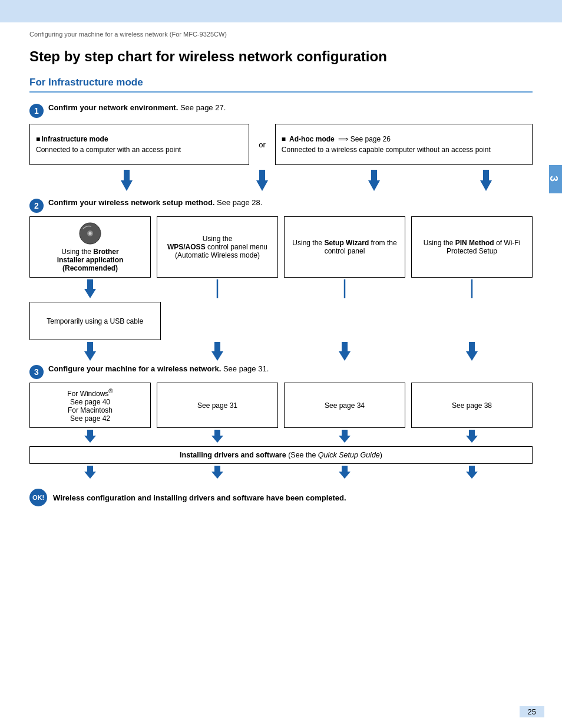  Describe the element at coordinates (281, 498) in the screenshot. I see `final-row: OK! Wireless configuration and installin…` at that location.